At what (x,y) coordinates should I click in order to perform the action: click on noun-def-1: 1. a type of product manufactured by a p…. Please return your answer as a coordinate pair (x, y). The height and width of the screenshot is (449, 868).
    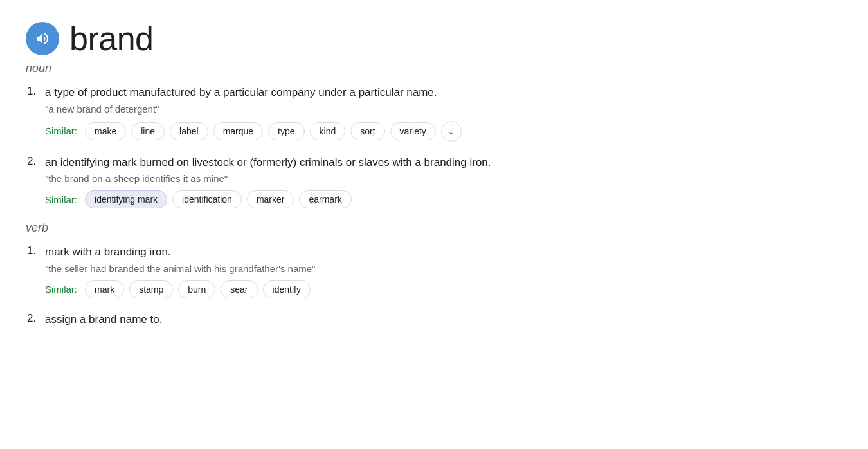
    Looking at the image, I should click on (444, 113).